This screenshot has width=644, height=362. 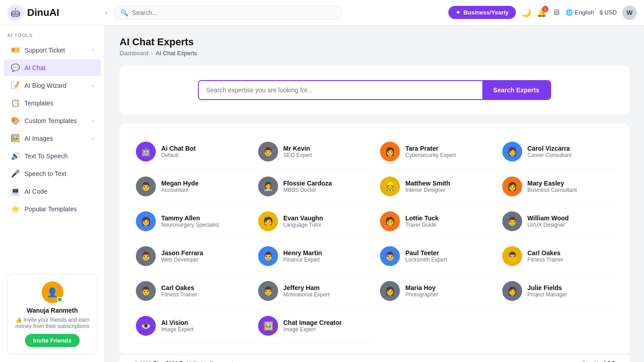 What do you see at coordinates (341, 90) in the screenshot?
I see `expert-search-input` at bounding box center [341, 90].